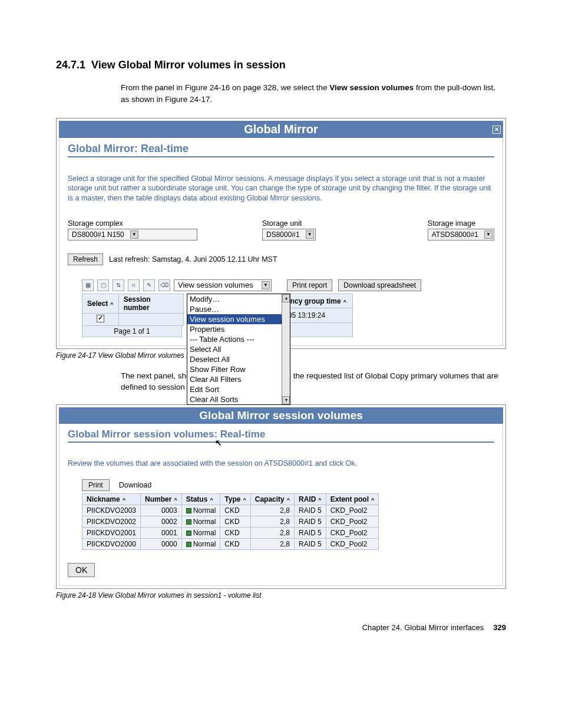  I want to click on header-nickname: Nickname^, so click(112, 500).